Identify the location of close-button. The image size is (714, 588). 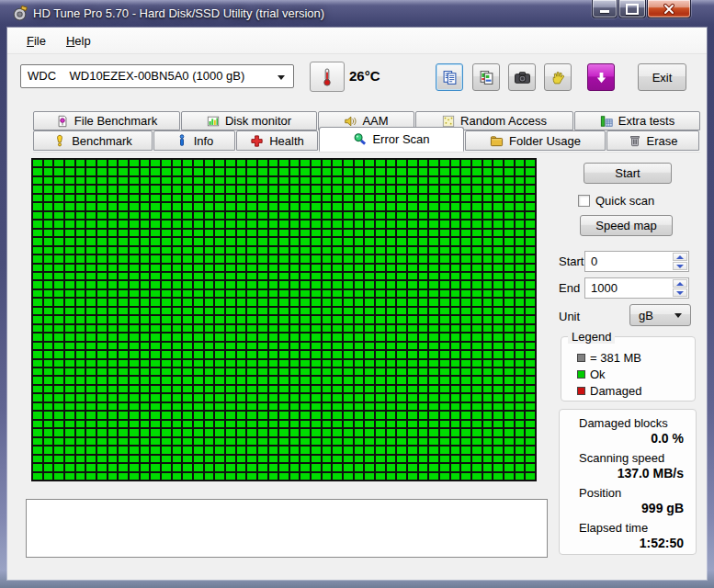
(669, 9).